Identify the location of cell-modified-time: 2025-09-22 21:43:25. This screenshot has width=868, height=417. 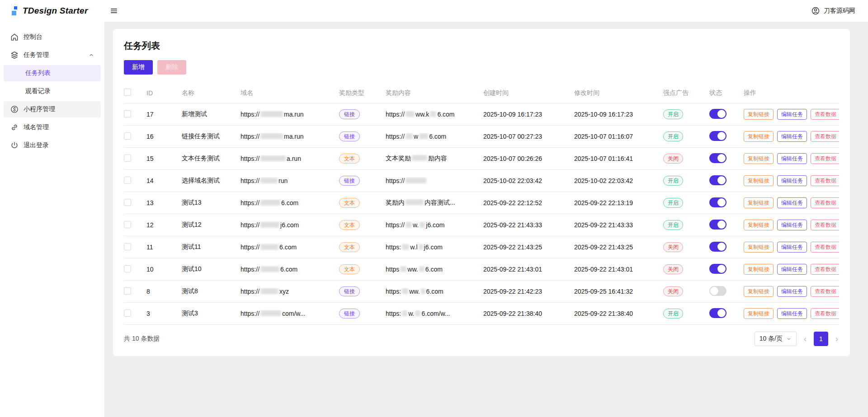
(618, 247).